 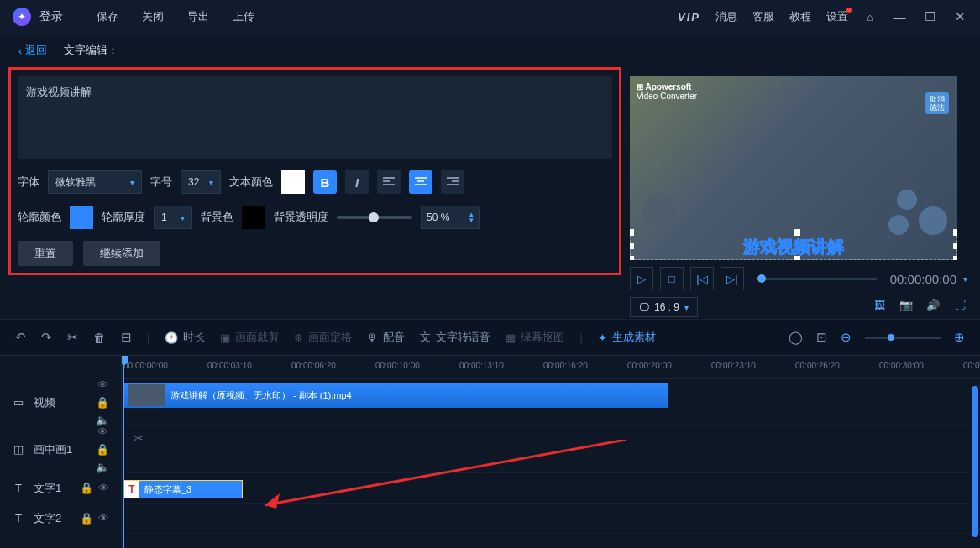 What do you see at coordinates (293, 182) in the screenshot?
I see `text-color-swatch` at bounding box center [293, 182].